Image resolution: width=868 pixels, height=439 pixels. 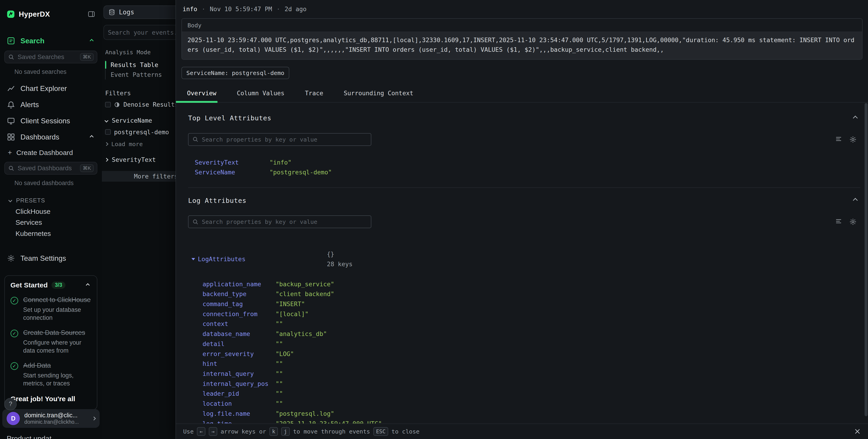 What do you see at coordinates (51, 105) in the screenshot?
I see `sidebar-item-alerts: Alerts` at bounding box center [51, 105].